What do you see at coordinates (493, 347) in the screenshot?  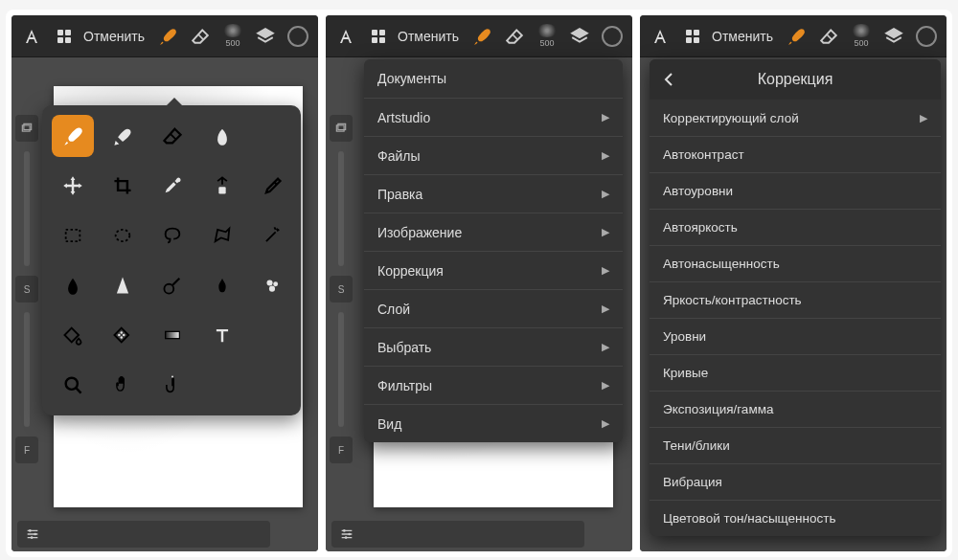 I see `menu-item: Выбрать▶` at bounding box center [493, 347].